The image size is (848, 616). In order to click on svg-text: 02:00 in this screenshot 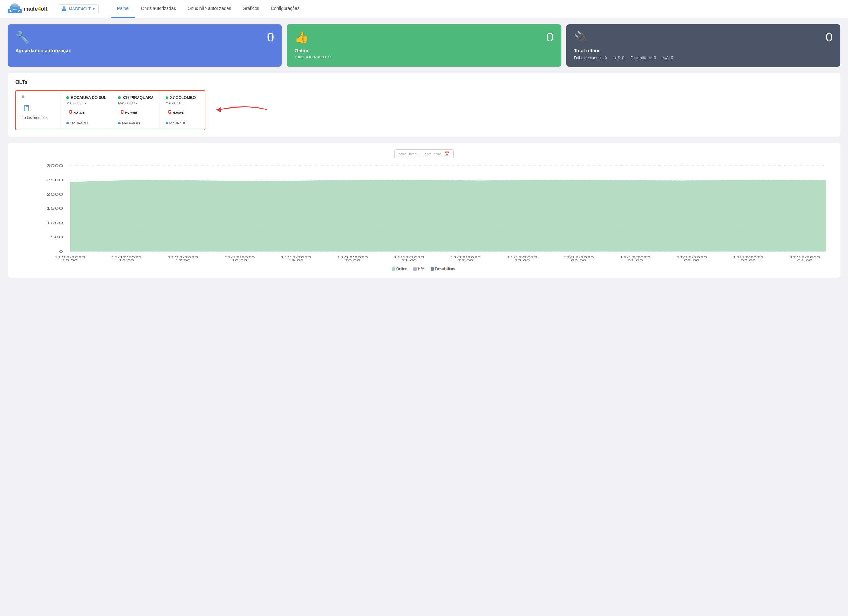, I will do `click(692, 260)`.